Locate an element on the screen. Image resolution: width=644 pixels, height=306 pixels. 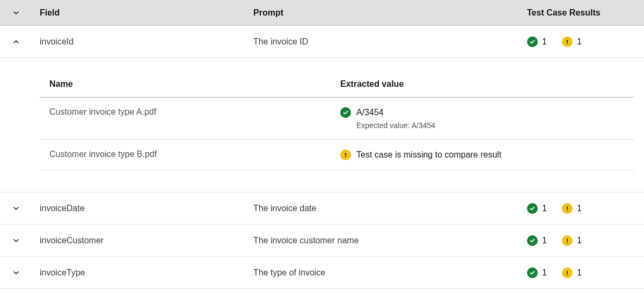
field-name: invoiceCustomer is located at coordinates (140, 241).